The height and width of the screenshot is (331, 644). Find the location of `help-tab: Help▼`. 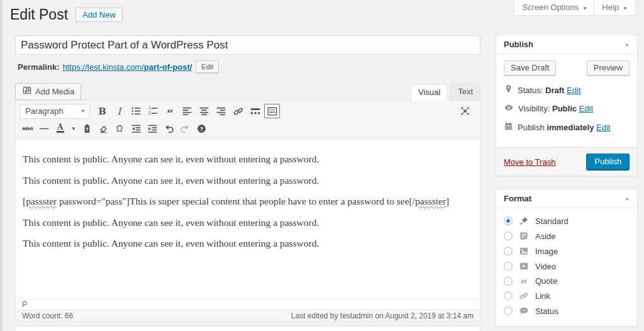

help-tab: Help▼ is located at coordinates (615, 8).